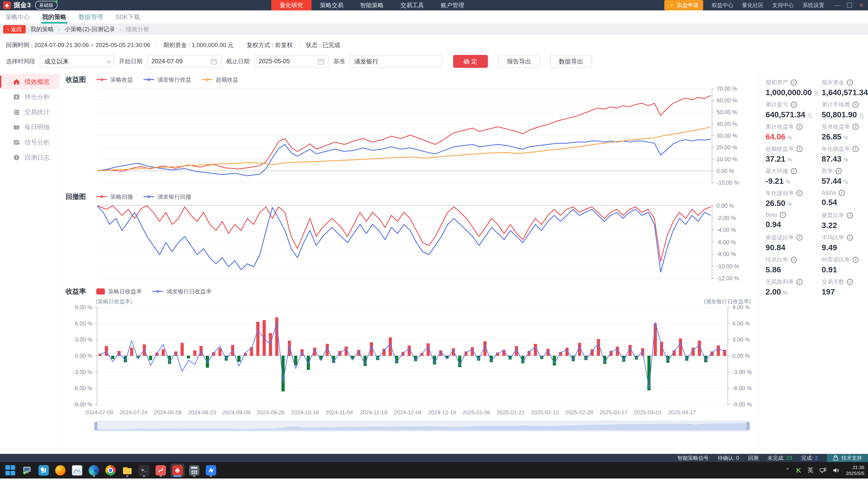 The image size is (868, 488). I want to click on export-data-button: 数据导出, so click(571, 61).